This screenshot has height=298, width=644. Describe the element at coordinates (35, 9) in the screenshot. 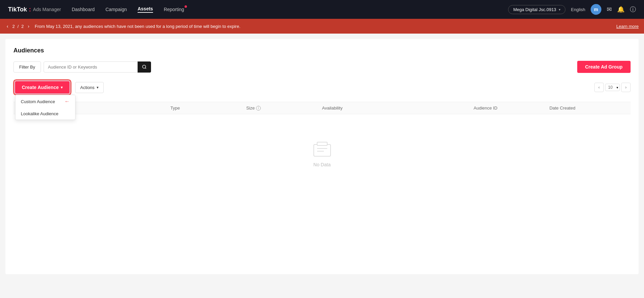

I see `logo: TikTok: Ads Manager` at that location.